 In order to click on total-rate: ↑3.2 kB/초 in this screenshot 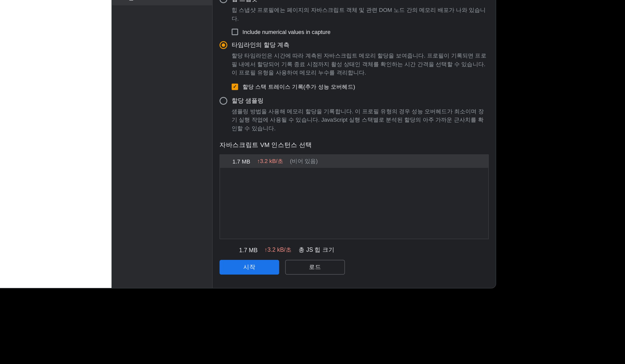, I will do `click(278, 250)`.